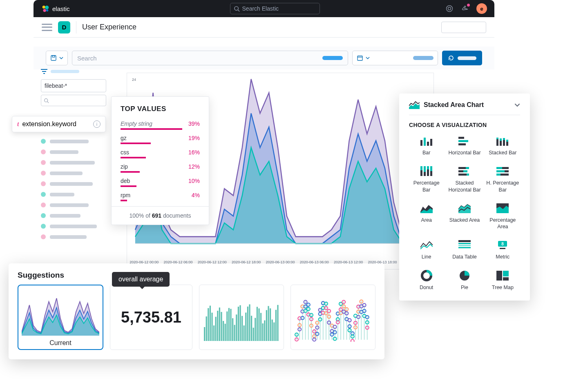  I want to click on global-search-input: Search Elastic, so click(275, 9).